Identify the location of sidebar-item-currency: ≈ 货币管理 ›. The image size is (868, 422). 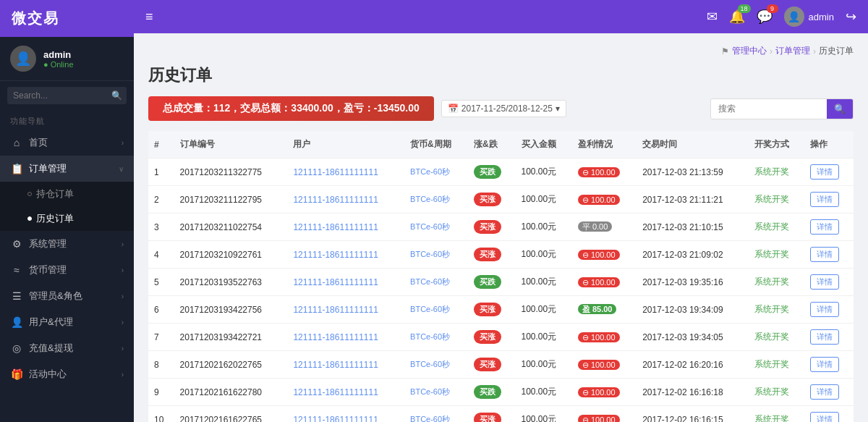
(67, 270).